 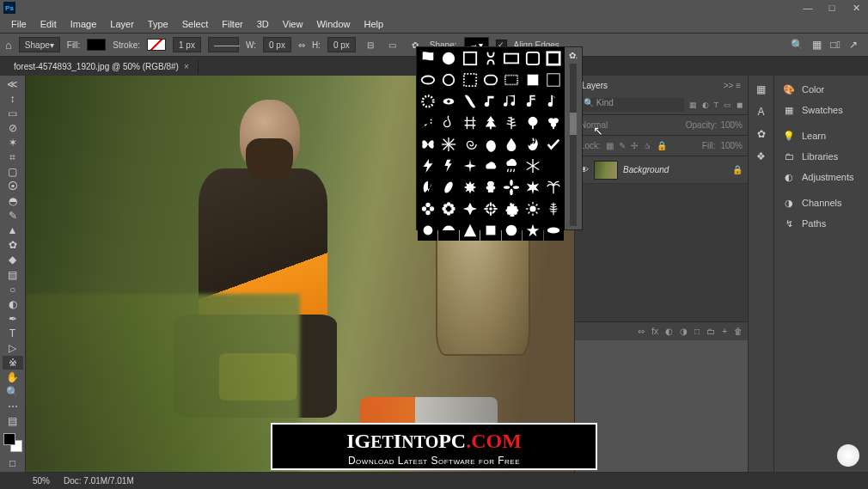 I want to click on shape-sun, so click(x=533, y=209).